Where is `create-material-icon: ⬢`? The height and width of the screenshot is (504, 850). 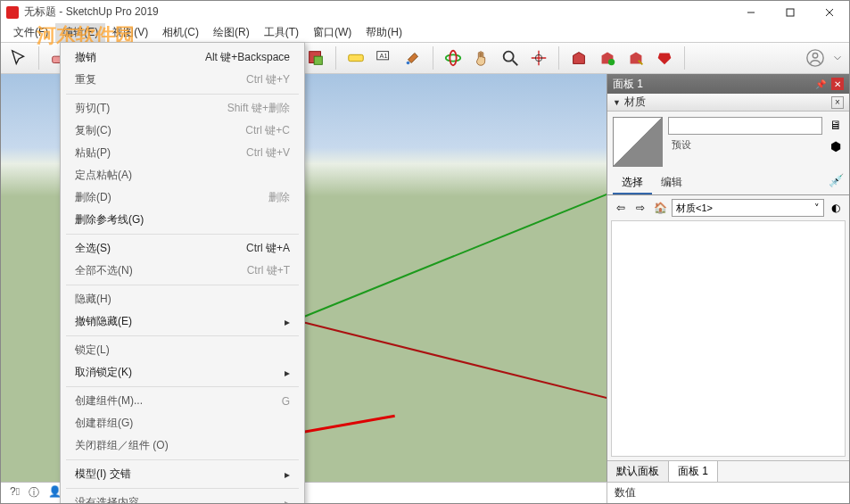 create-material-icon: ⬢ is located at coordinates (836, 146).